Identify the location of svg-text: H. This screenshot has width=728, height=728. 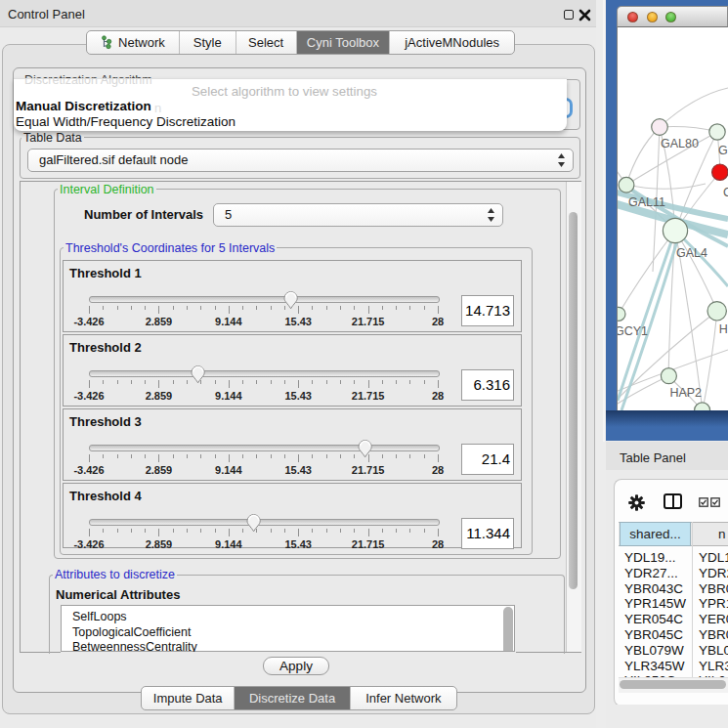
(723, 329).